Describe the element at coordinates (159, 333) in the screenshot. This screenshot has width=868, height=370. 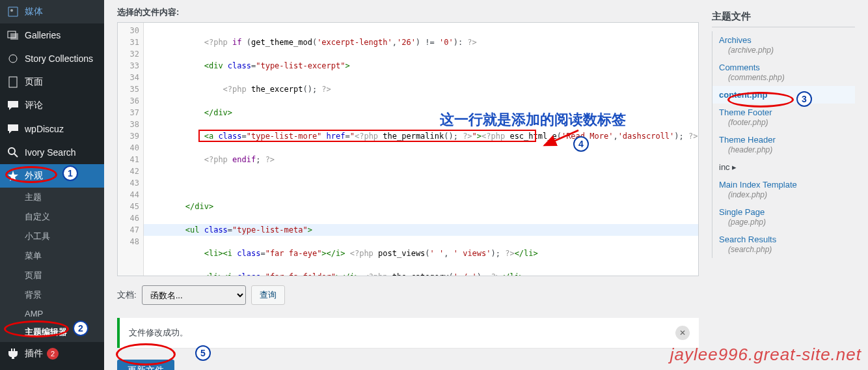
I see `notice-text: 文件修改成功。` at that location.